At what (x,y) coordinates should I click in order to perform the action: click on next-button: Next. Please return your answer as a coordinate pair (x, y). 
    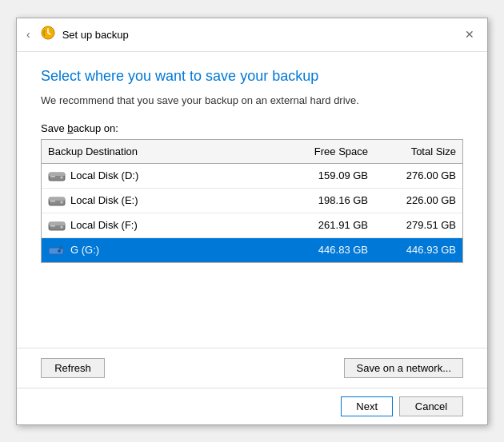
    Looking at the image, I should click on (366, 406).